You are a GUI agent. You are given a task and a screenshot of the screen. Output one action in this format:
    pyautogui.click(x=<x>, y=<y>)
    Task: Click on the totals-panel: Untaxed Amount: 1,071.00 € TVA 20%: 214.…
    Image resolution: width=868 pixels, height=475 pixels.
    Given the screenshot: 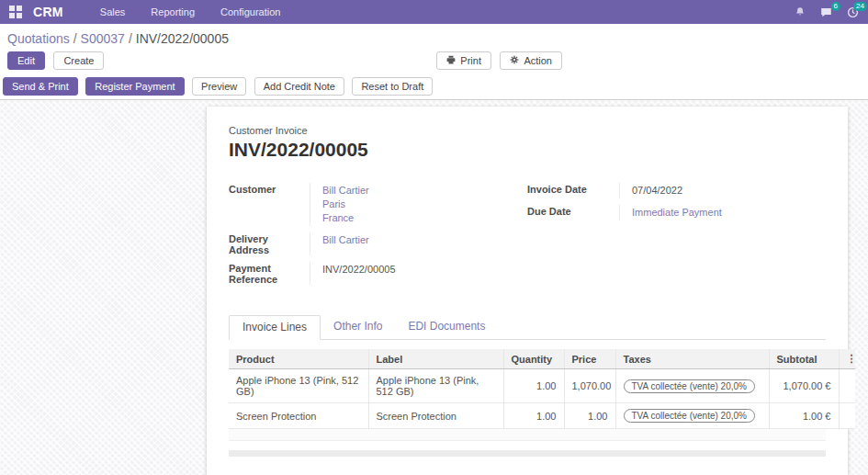 What is the action you would take?
    pyautogui.click(x=718, y=473)
    